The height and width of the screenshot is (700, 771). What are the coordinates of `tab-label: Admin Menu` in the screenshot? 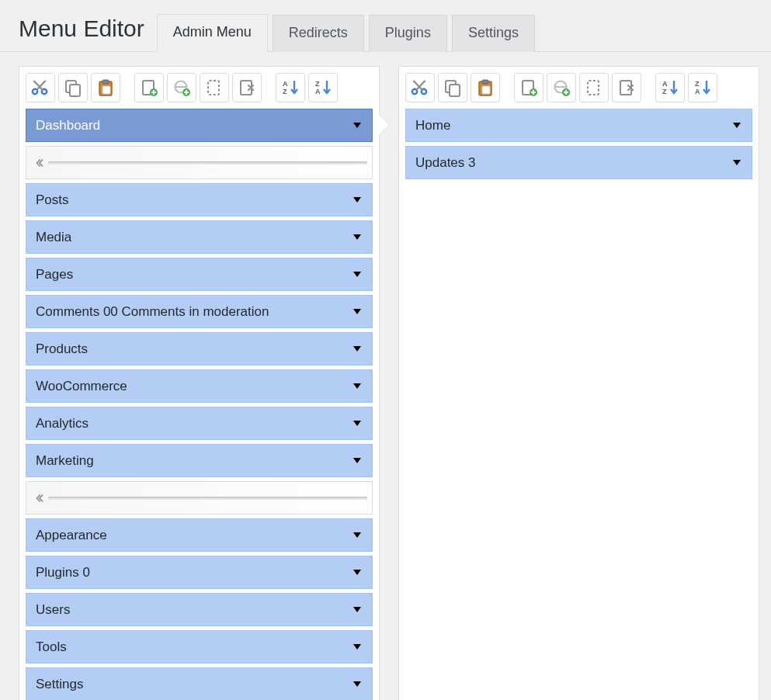 It's located at (213, 32).